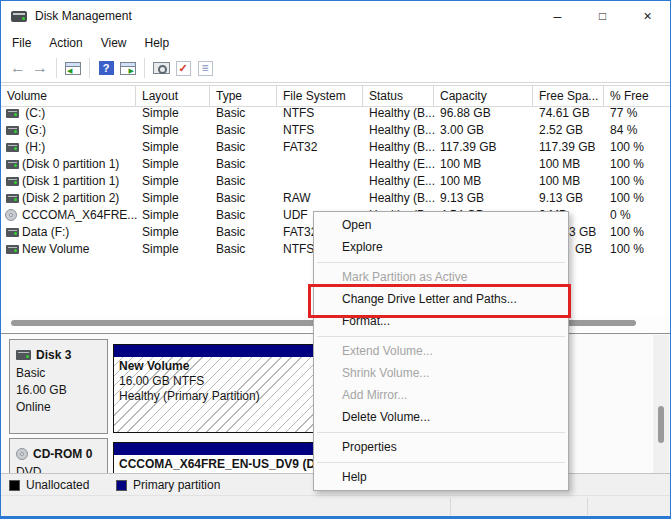 This screenshot has width=671, height=519. I want to click on cell-volume: CCCOMA_X64FRE..., so click(68, 216).